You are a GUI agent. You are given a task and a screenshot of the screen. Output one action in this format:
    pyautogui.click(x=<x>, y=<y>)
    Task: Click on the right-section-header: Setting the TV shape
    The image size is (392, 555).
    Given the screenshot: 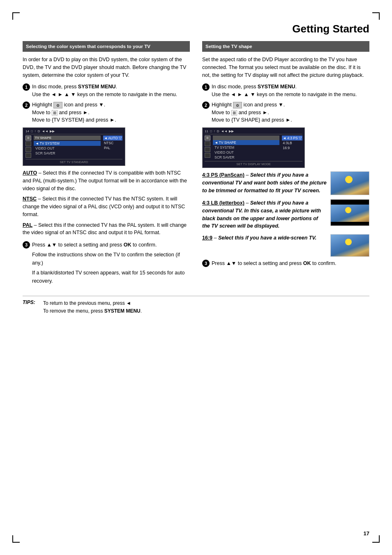 What is the action you would take?
    pyautogui.click(x=286, y=46)
    